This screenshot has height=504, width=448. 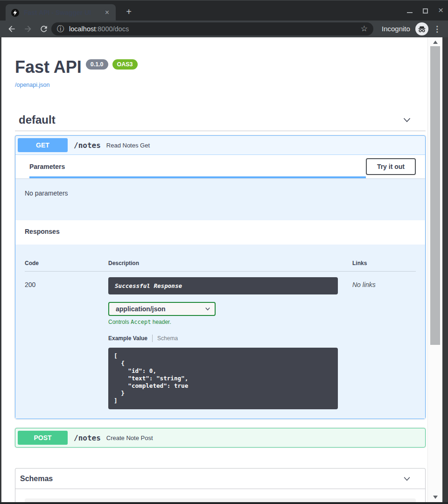 I want to click on window-left-edge, so click(x=1, y=270).